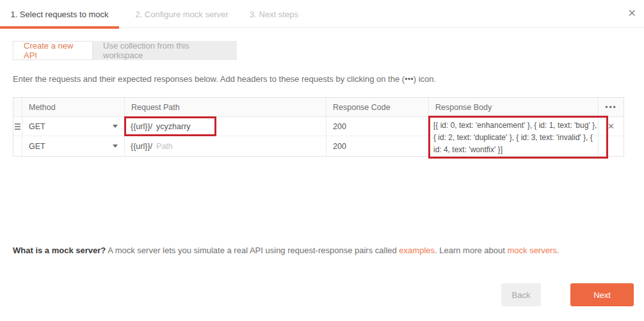  What do you see at coordinates (59, 14) in the screenshot?
I see `tab-select-requests-label: 1. Select requests to mock` at bounding box center [59, 14].